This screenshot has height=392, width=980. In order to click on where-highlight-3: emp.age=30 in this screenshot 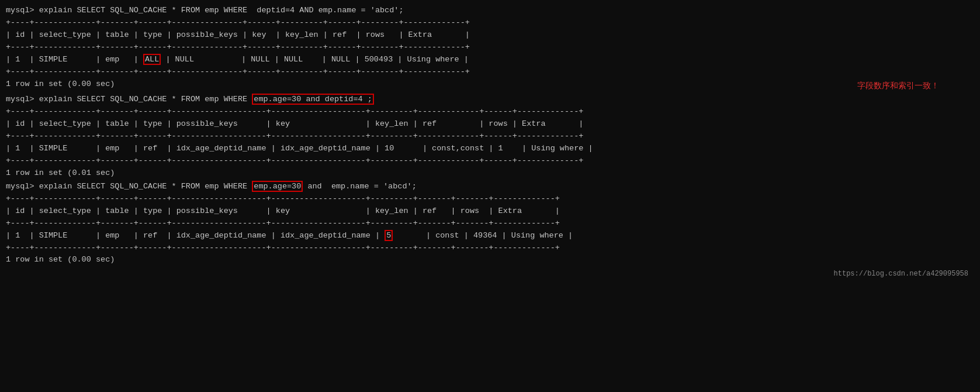, I will do `click(277, 186)`.